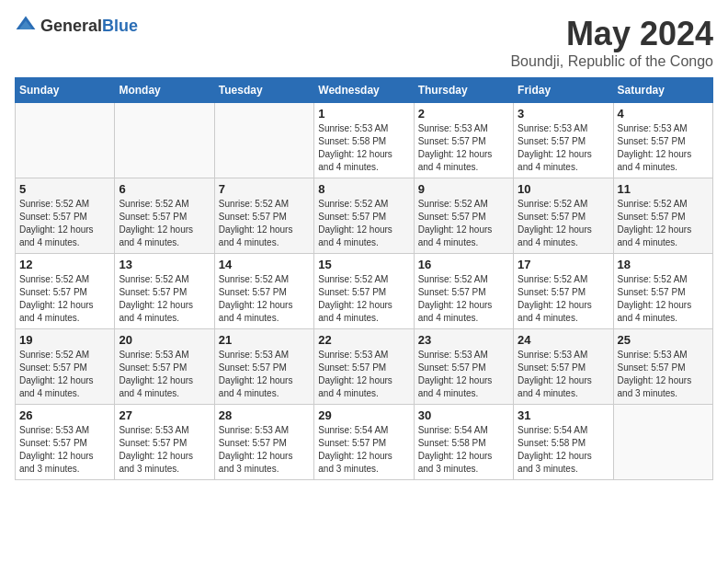 This screenshot has height=563, width=728. What do you see at coordinates (463, 90) in the screenshot?
I see `column-header-thursday: Thursday` at bounding box center [463, 90].